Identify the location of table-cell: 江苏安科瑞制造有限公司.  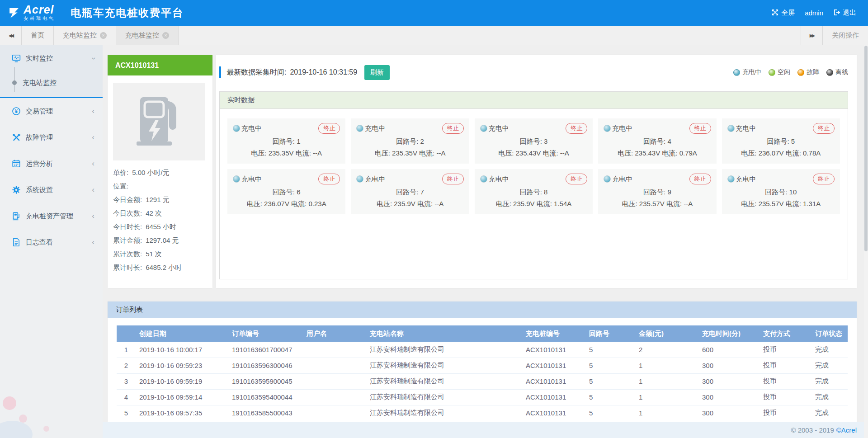
(444, 413).